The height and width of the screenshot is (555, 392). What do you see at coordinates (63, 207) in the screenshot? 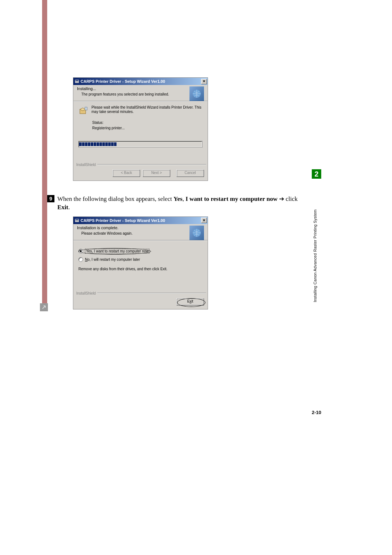
I see `step-text-bold: Exit` at bounding box center [63, 207].